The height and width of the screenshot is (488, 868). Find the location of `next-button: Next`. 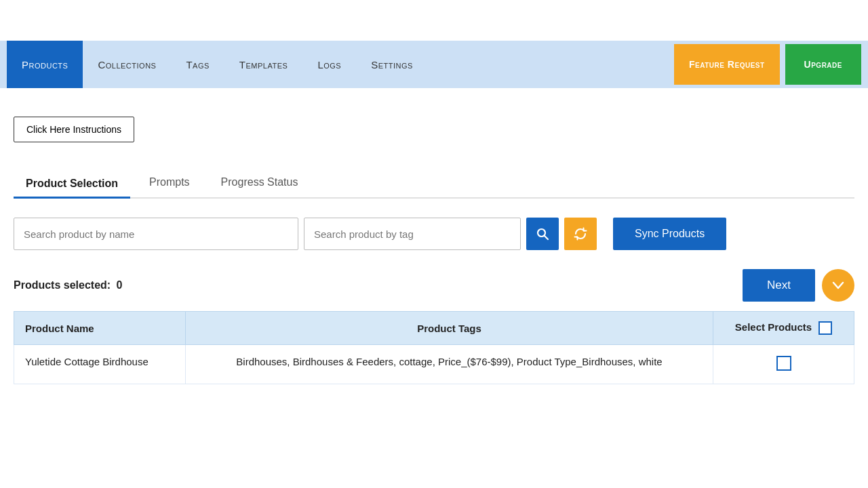

next-button: Next is located at coordinates (778, 285).